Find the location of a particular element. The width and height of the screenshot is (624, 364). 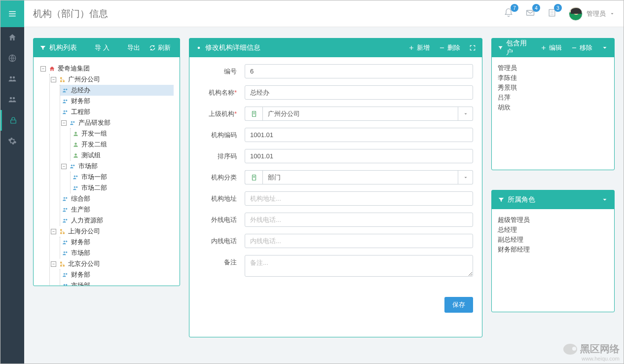

list-item: 吕萍 is located at coordinates (553, 98).